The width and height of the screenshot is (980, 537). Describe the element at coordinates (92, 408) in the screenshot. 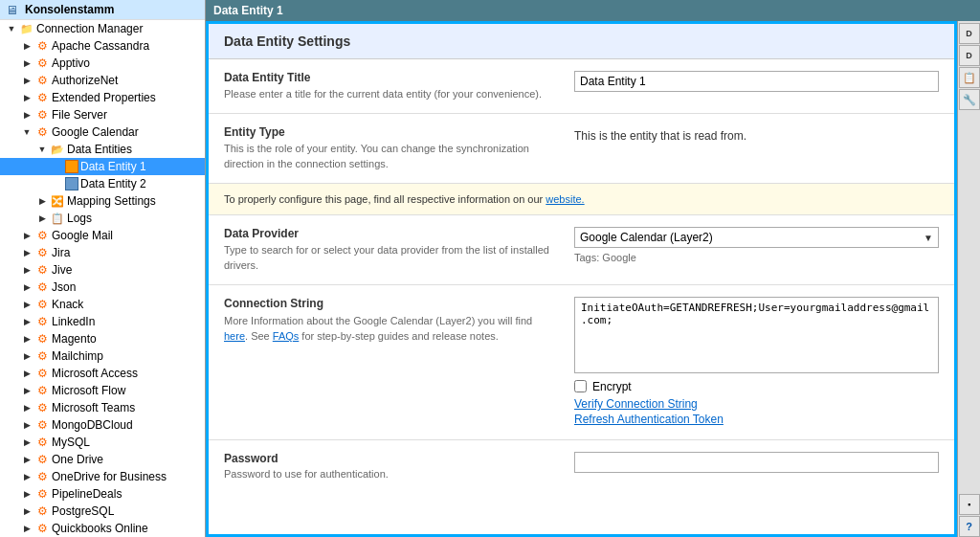

I see `sidebar-item-label: Microsoft Teams` at that location.